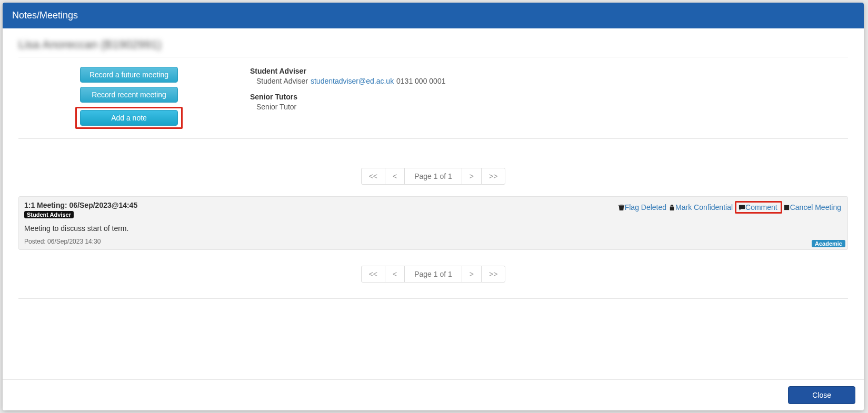  I want to click on note-item: 1:1 Meeting: 06/Sep/2023@14:45 Student A…, so click(433, 223).